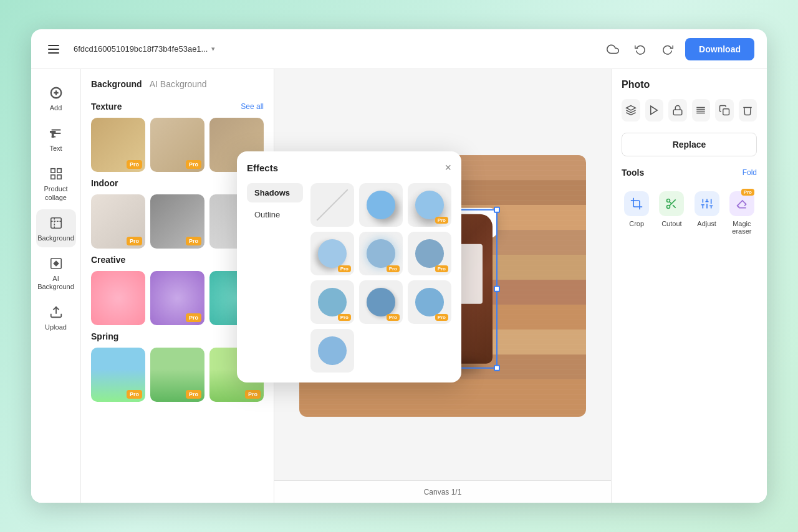 The height and width of the screenshot is (532, 798). What do you see at coordinates (748, 110) in the screenshot?
I see `delete-photo-button` at bounding box center [748, 110].